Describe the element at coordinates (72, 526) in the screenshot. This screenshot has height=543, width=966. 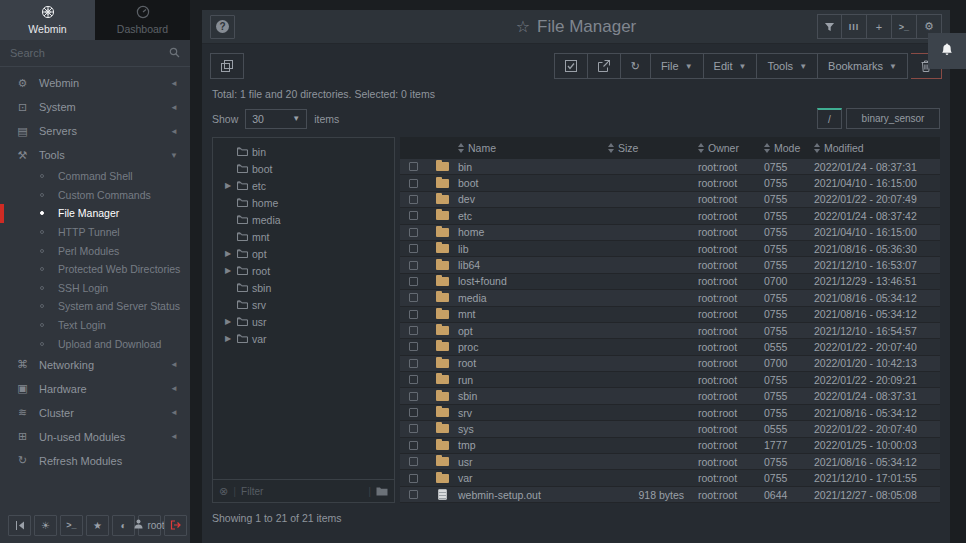
I see `terminal-button: >_` at that location.